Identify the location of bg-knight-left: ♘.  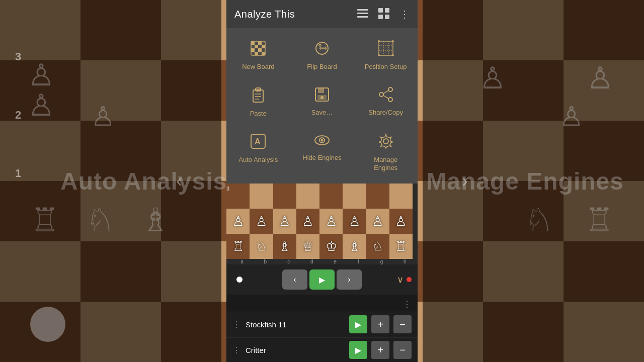
(100, 220).